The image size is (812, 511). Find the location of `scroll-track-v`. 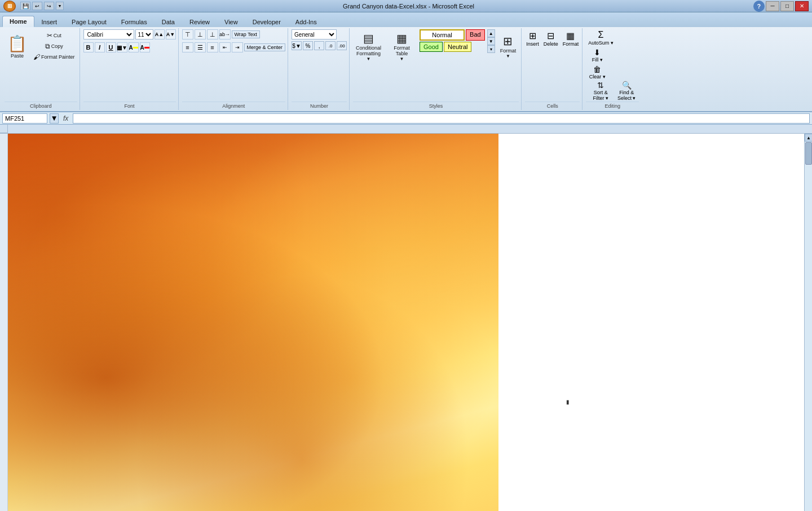

scroll-track-v is located at coordinates (809, 326).